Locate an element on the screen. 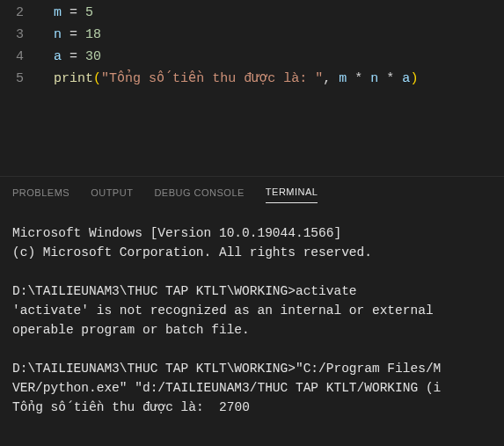 This screenshot has width=504, height=446. tab-output: OUTPUT is located at coordinates (112, 193).